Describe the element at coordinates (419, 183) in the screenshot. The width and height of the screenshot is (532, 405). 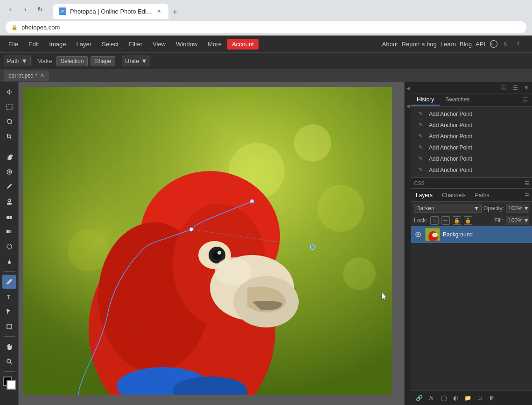
I see `css-tab: CSS` at that location.